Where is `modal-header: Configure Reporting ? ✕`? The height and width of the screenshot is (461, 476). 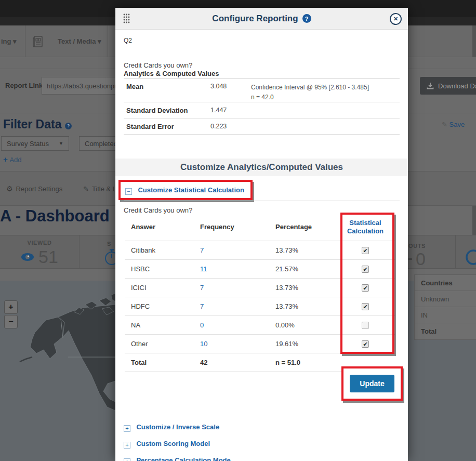
modal-header: Configure Reporting ? ✕ is located at coordinates (262, 19).